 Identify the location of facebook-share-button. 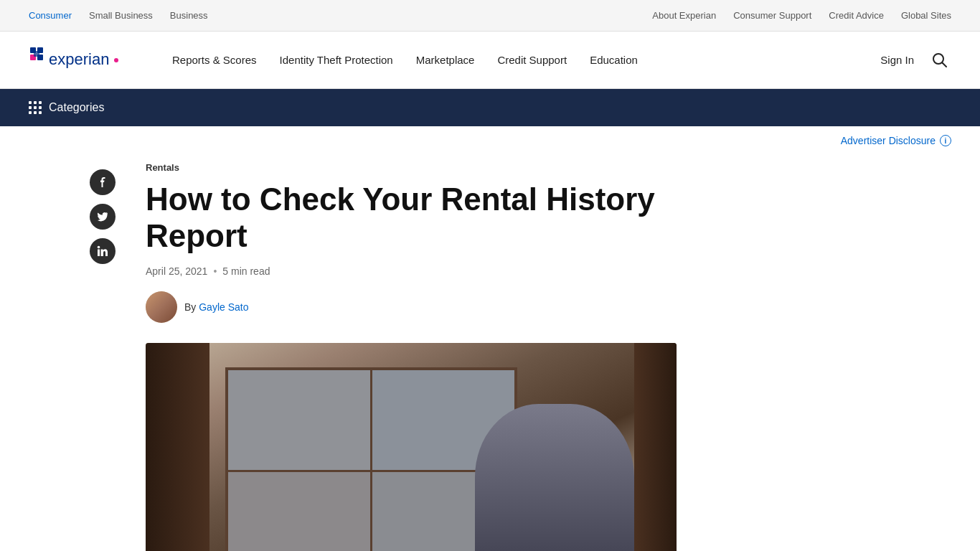
(103, 182).